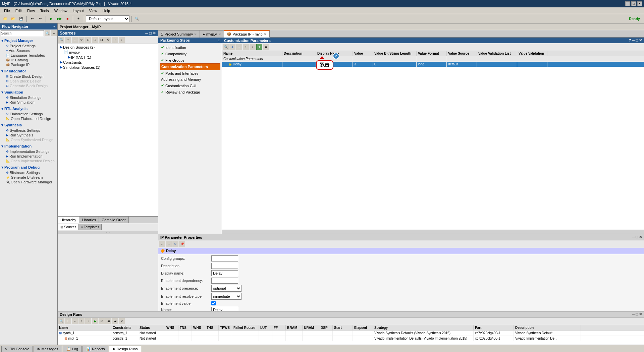 The height and width of the screenshot is (352, 644). I want to click on custom-add-row-btn: +, so click(232, 47).